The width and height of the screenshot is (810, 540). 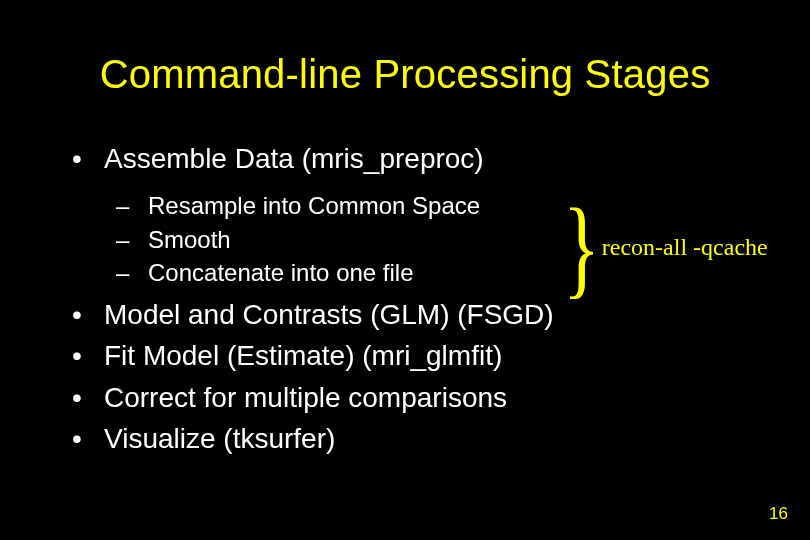 I want to click on bullet-correct-comparisons: Correct for multiple comparisons, so click(x=418, y=398).